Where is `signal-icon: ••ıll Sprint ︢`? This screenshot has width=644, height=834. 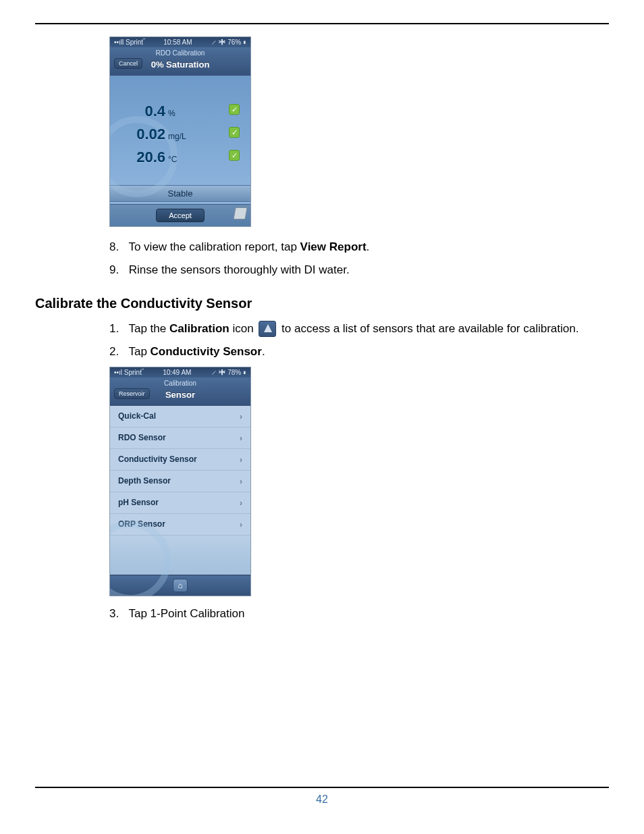 signal-icon: ••ıll Sprint ︢ is located at coordinates (130, 42).